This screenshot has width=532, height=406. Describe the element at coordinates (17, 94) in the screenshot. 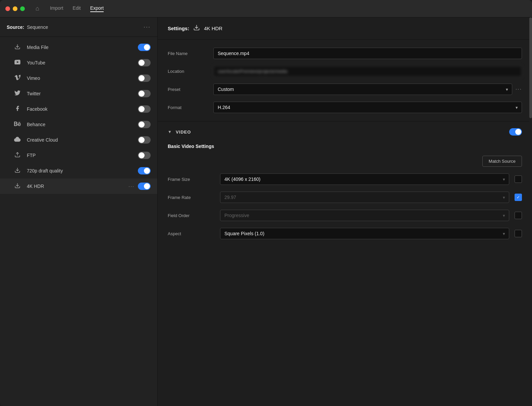

I see `twitter-icon` at that location.